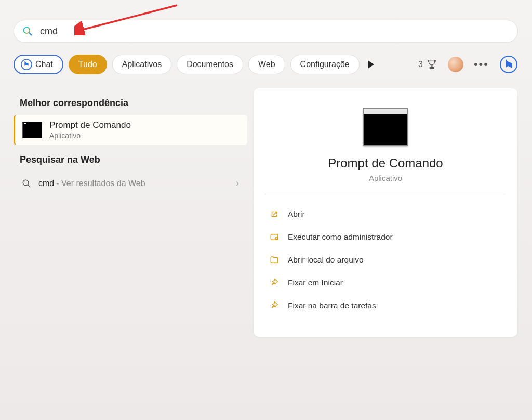 The width and height of the screenshot is (532, 420). I want to click on results-pane: Melhor correspondência Prompt de Comando…, so click(130, 141).